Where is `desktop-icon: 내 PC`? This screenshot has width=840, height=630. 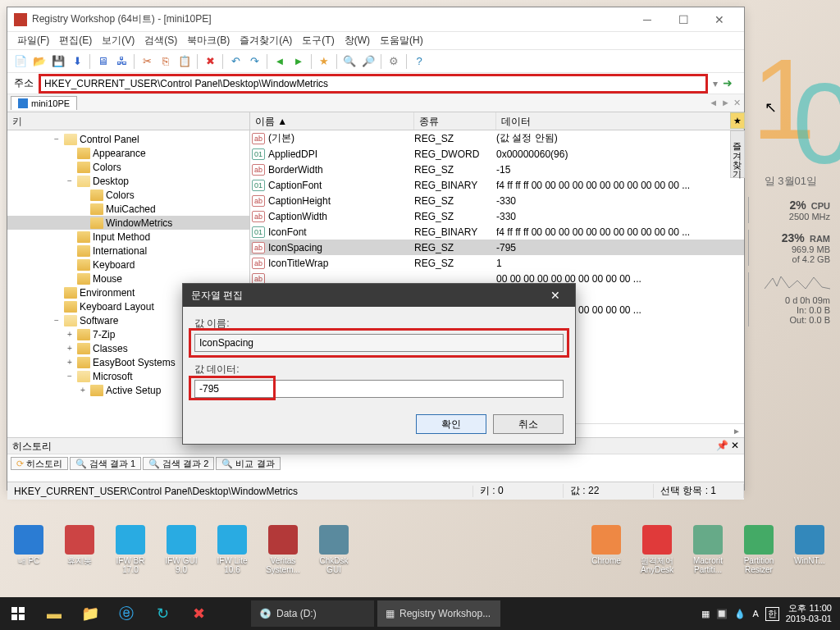 desktop-icon: 내 PC is located at coordinates (29, 550).